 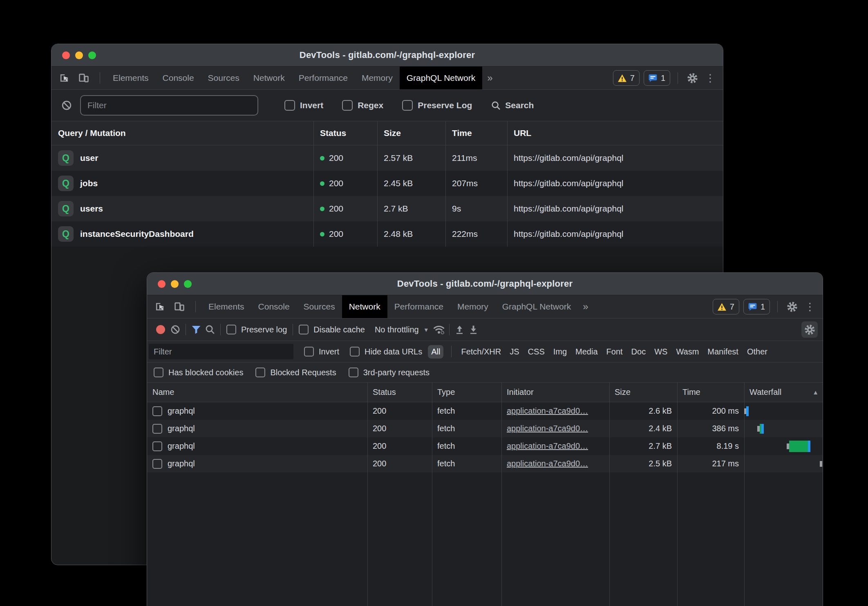 What do you see at coordinates (555, 392) in the screenshot?
I see `col-initiator: Initiator` at bounding box center [555, 392].